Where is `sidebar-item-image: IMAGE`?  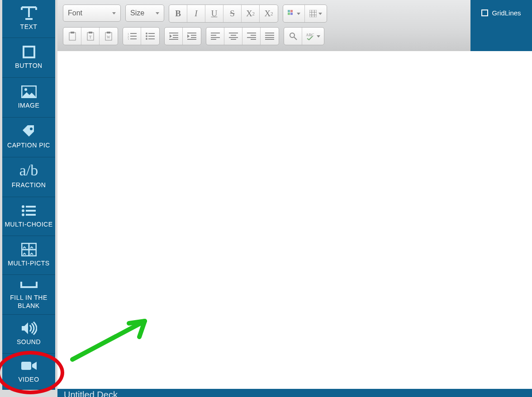
sidebar-item-image: IMAGE is located at coordinates (29, 98).